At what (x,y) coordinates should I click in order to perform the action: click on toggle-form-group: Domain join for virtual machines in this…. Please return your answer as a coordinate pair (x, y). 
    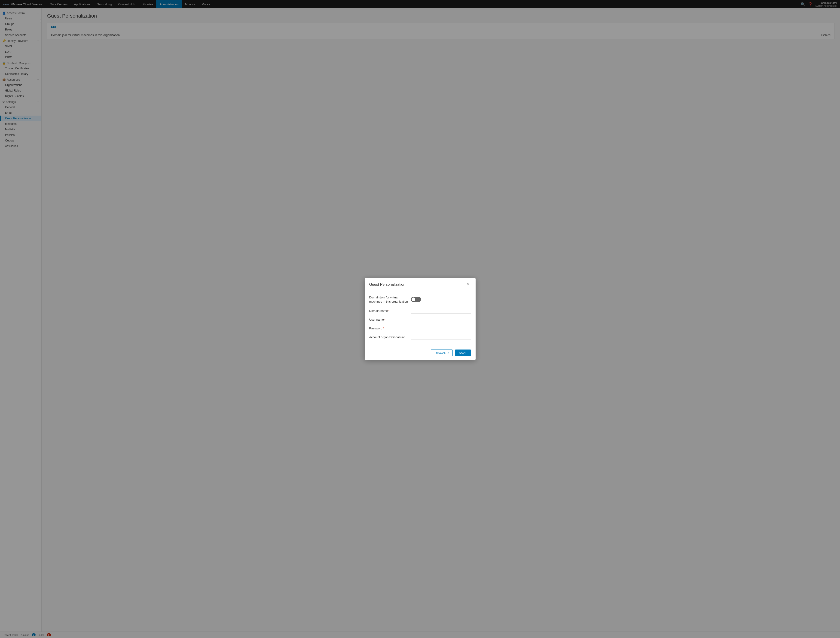
    Looking at the image, I should click on (420, 299).